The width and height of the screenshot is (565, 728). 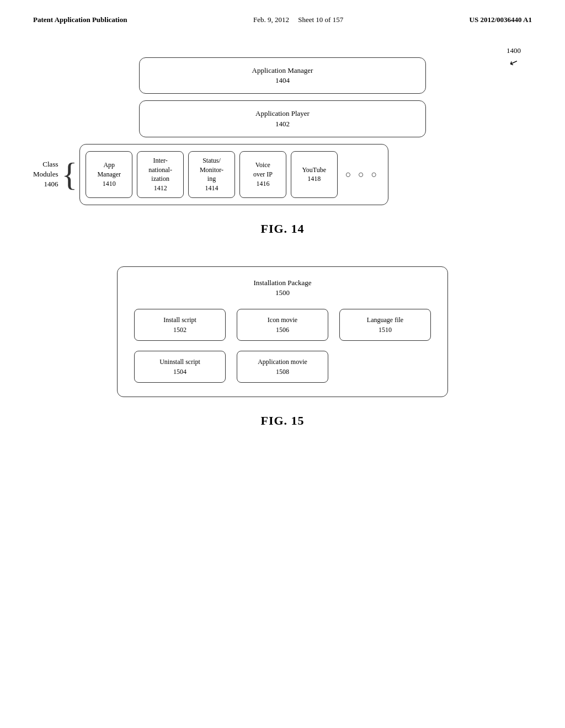 I want to click on module-status-text: Status/Monitor-ing1414, so click(x=212, y=174).